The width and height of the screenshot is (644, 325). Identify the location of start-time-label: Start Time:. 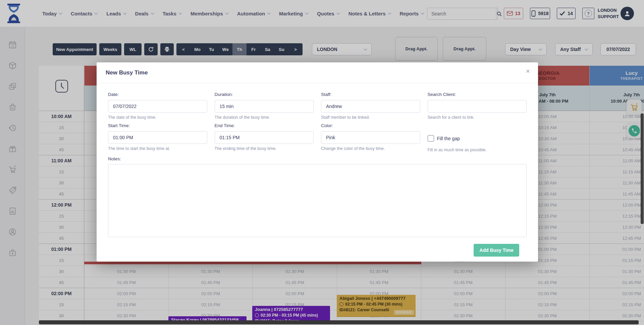
(158, 125).